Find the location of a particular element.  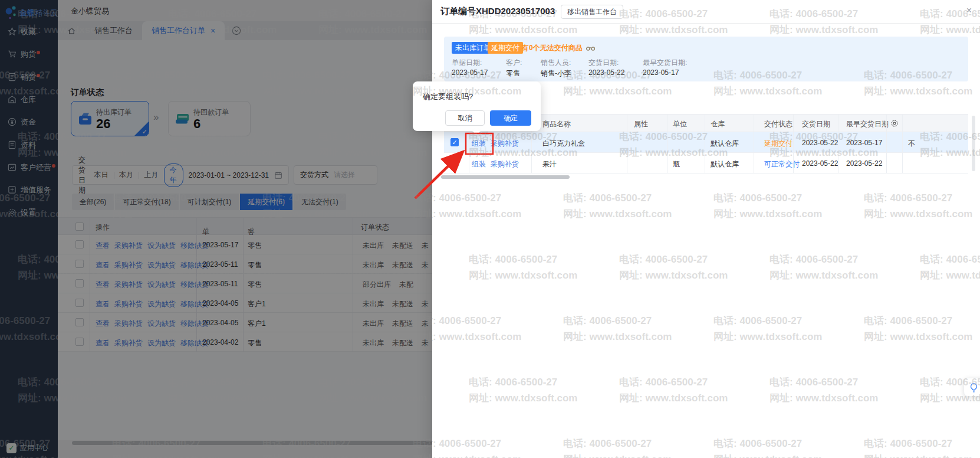

summary-field-value: 销售-小李 is located at coordinates (556, 73).